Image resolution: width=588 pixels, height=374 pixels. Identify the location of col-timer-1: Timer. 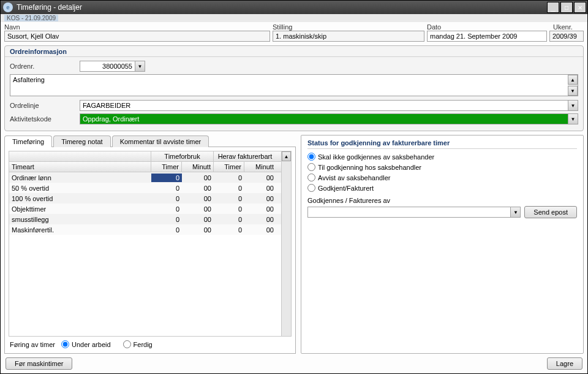
(167, 167).